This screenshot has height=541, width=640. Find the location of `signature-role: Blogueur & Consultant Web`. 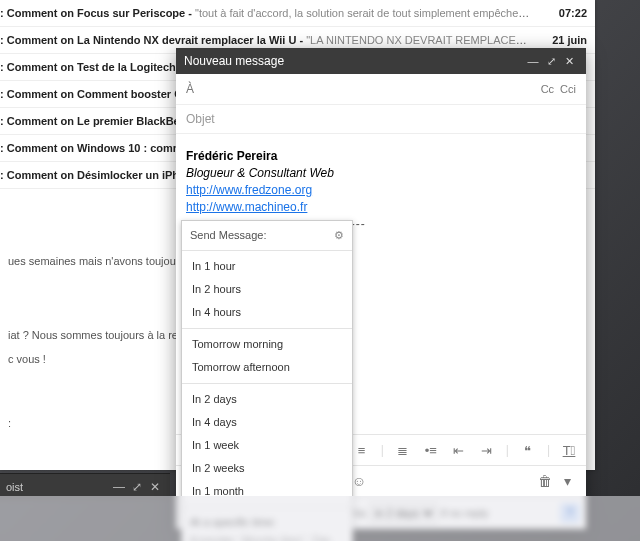

signature-role: Blogueur & Consultant Web is located at coordinates (381, 174).